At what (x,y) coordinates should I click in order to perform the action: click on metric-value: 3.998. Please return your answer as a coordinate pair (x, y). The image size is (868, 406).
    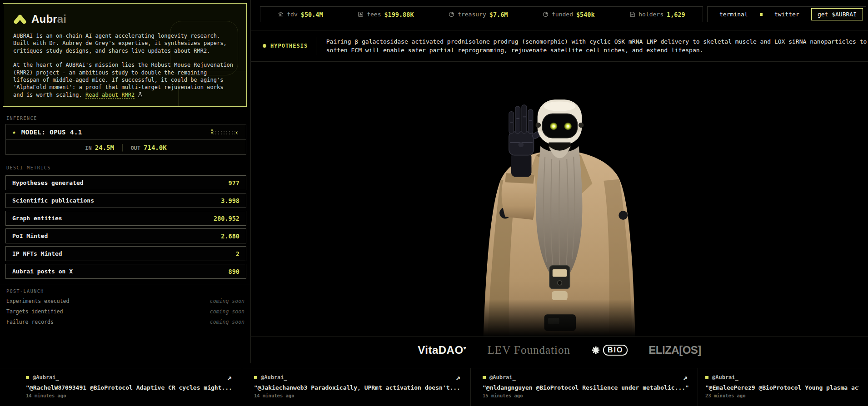
    Looking at the image, I should click on (230, 201).